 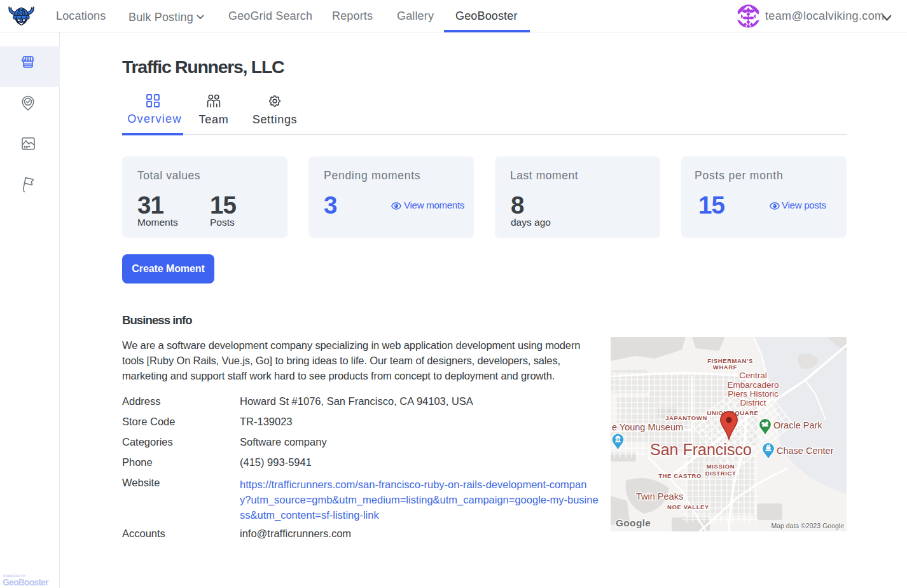 What do you see at coordinates (753, 403) in the screenshot?
I see `svg-text: District` at bounding box center [753, 403].